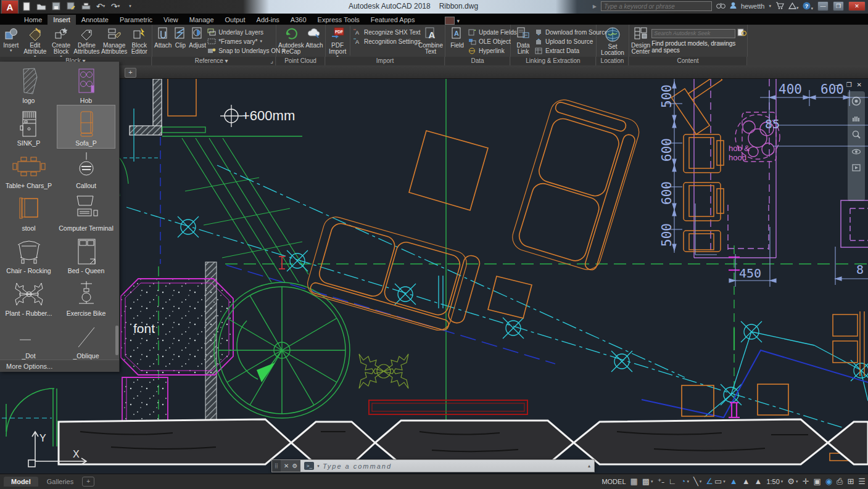  I want to click on orbit-icon, so click(856, 152).